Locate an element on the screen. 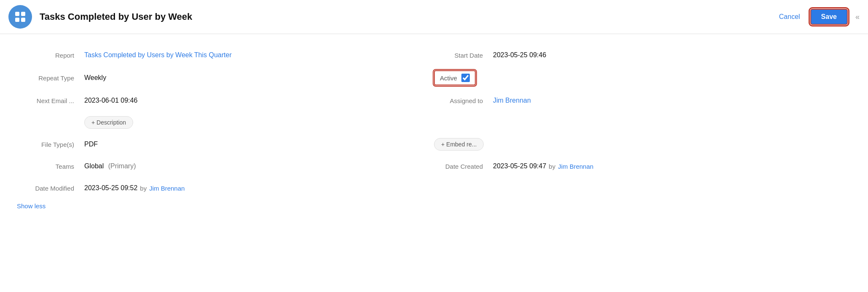  active-group: Active is located at coordinates (455, 78).